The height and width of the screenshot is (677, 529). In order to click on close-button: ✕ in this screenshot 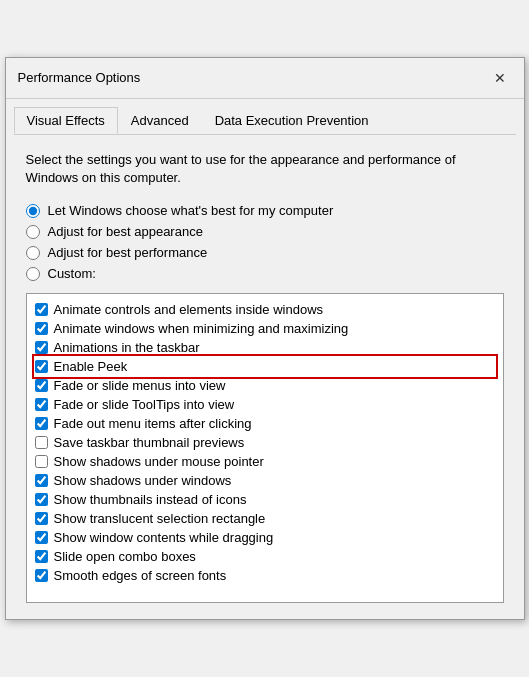, I will do `click(500, 78)`.